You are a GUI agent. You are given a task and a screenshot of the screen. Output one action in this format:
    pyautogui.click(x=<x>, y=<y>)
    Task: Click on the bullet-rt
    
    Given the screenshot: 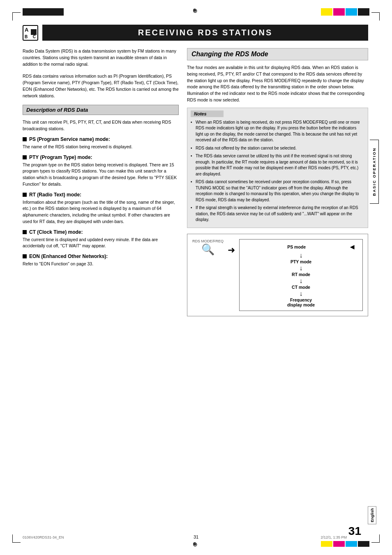 What is the action you would take?
    pyautogui.click(x=25, y=195)
    